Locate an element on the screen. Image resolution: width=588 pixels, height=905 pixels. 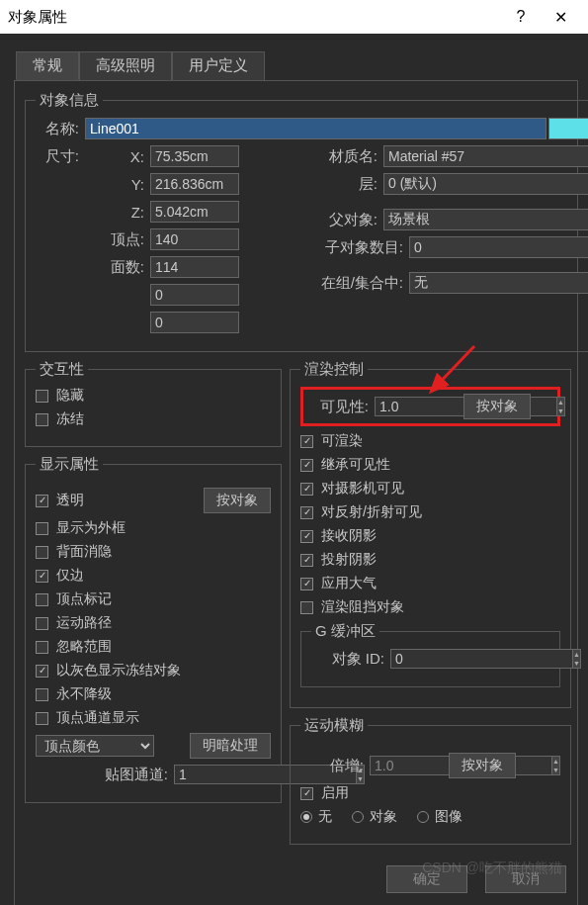
help-button: ? is located at coordinates (521, 17).